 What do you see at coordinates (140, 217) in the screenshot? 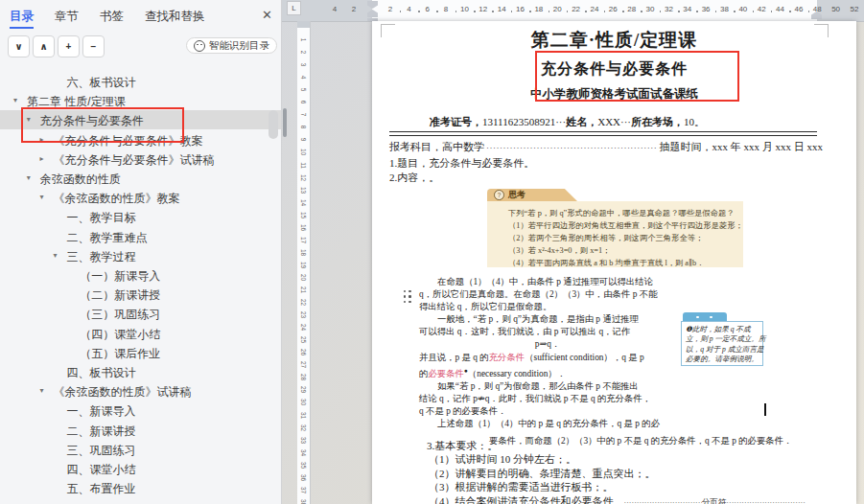
I see `outline-item: 一、教学目标` at bounding box center [140, 217].